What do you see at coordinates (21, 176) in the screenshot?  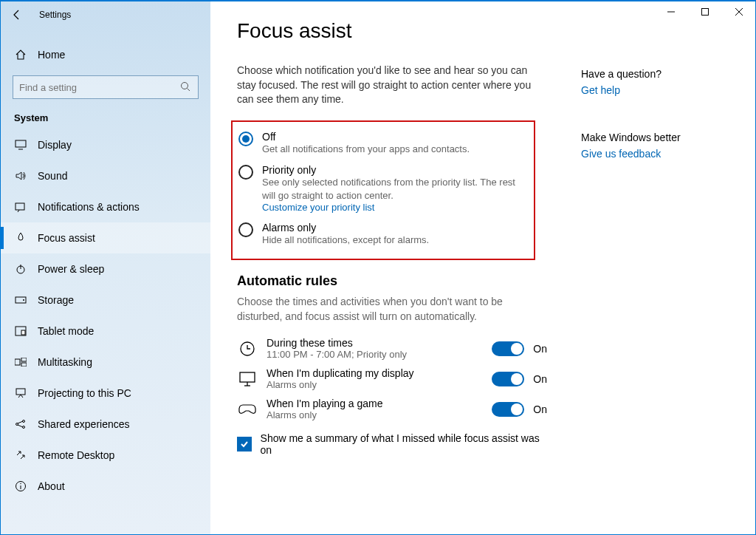 I see `sound-icon` at bounding box center [21, 176].